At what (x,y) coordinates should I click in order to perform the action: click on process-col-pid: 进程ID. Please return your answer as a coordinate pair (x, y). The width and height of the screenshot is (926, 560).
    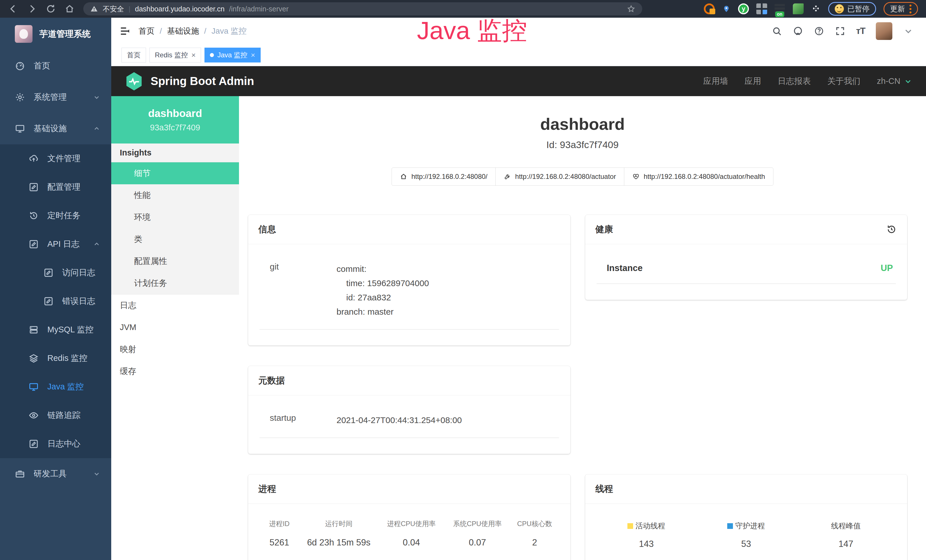
    Looking at the image, I should click on (280, 524).